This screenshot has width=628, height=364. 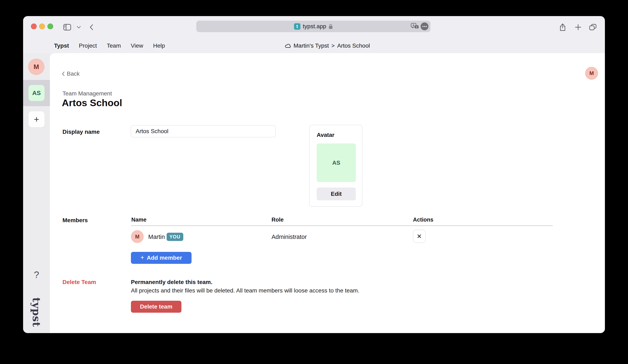 I want to click on svg-text: 文, so click(x=417, y=27).